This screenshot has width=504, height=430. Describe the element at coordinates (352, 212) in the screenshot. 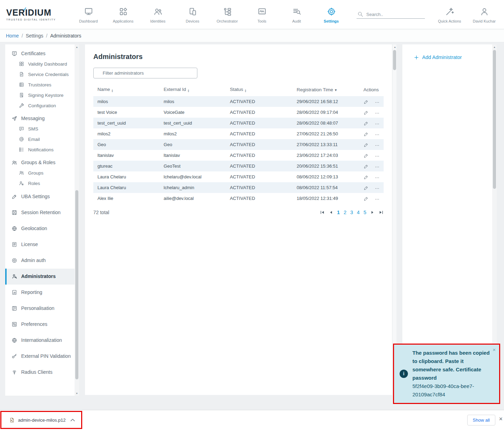

I see `page-button-3: 3` at that location.